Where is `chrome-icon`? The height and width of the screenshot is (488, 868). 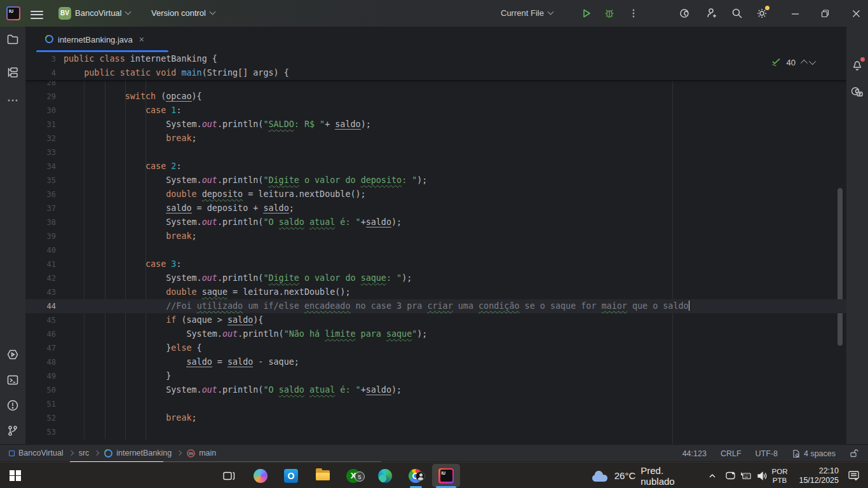
chrome-icon is located at coordinates (416, 475).